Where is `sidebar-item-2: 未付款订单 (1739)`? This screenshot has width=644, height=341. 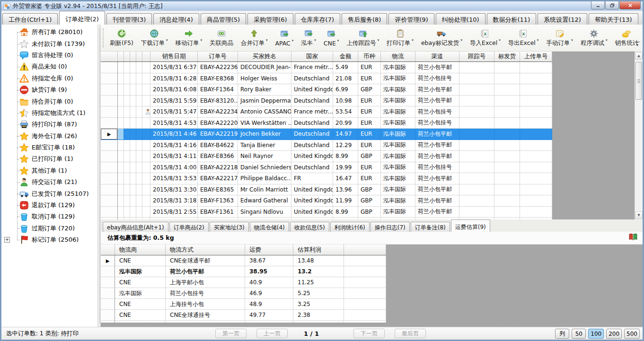
sidebar-item-2: 未付款订单 (1739) is located at coordinates (49, 44).